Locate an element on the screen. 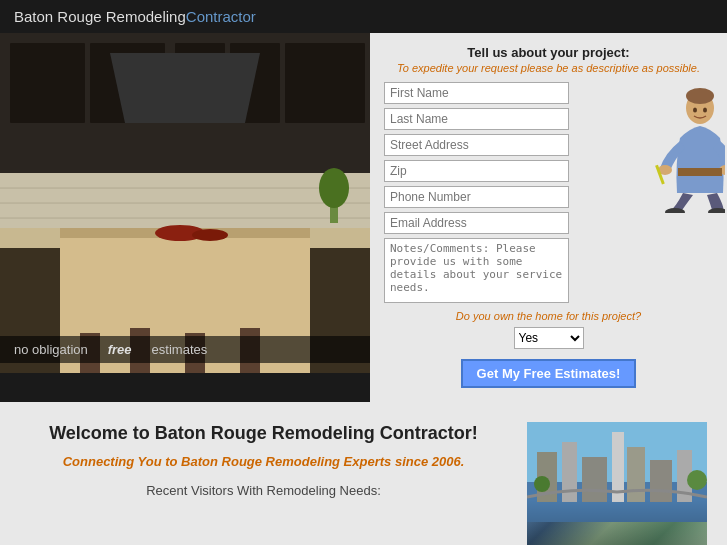  phone-number-input is located at coordinates (476, 197).